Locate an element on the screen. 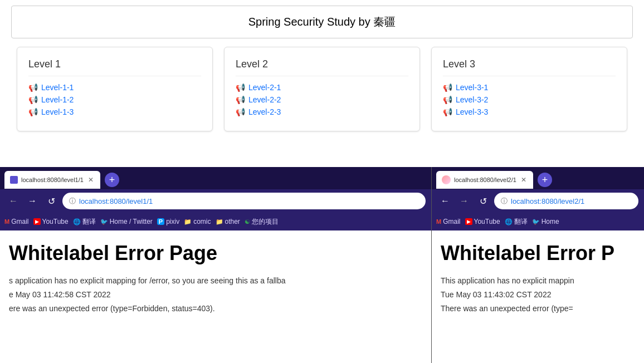 This screenshot has width=644, height=363. right-forward-button: → is located at coordinates (464, 201).